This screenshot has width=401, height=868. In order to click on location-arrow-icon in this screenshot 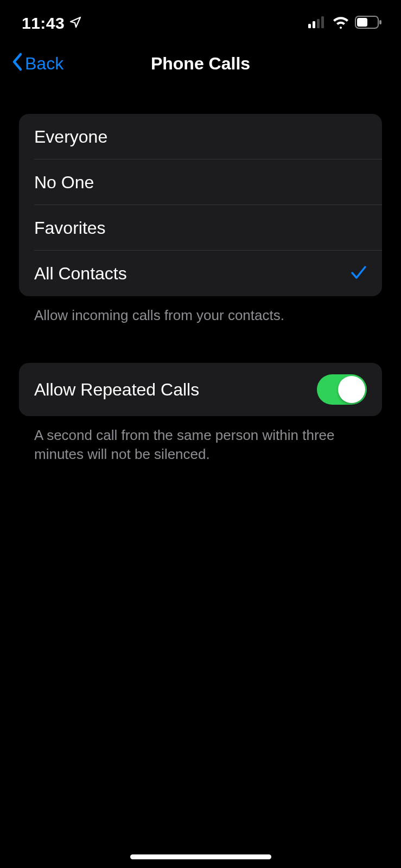, I will do `click(75, 23)`.